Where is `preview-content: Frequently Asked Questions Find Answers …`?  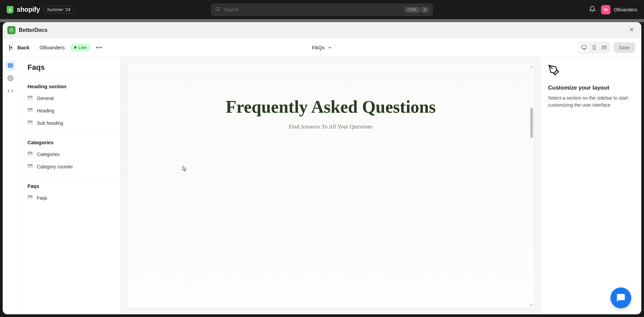 preview-content: Frequently Asked Questions Find Answers … is located at coordinates (331, 97).